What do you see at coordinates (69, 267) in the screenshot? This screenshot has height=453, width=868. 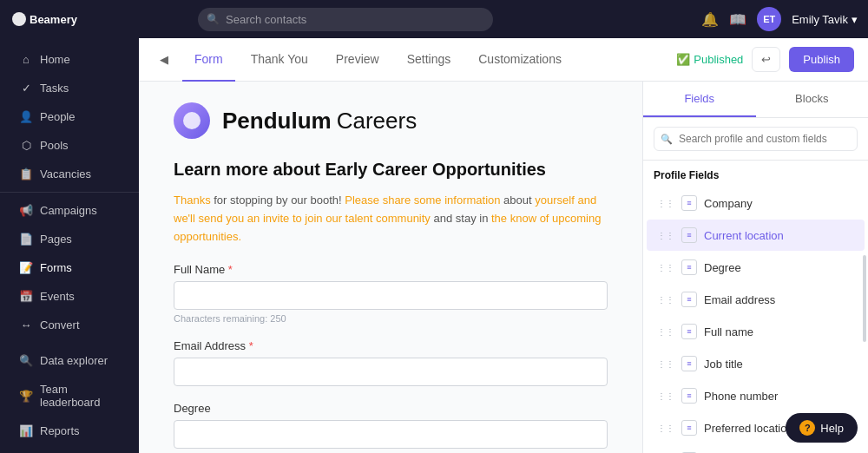 I see `sidebar-item-forms: 📝 Forms` at bounding box center [69, 267].